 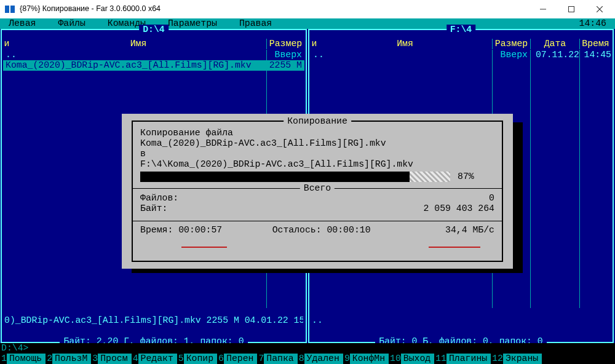 I want to click on f6: 6Перен, so click(x=237, y=359).